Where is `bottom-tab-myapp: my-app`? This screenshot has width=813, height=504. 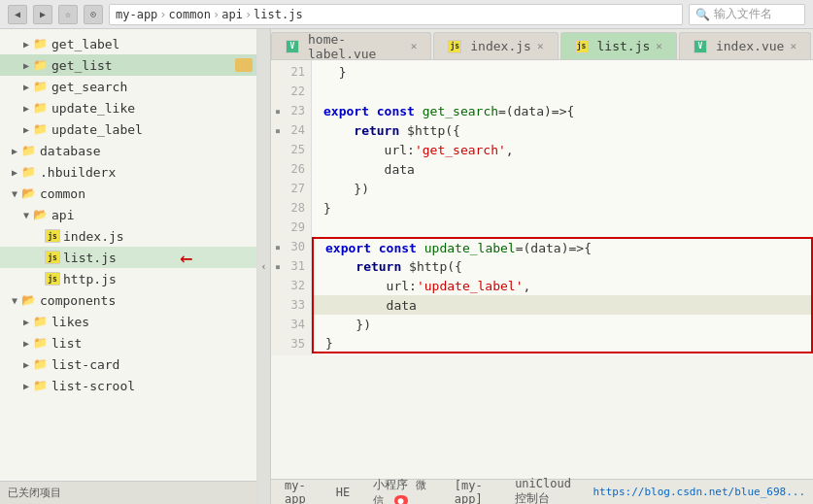 bottom-tab-myapp: my-app is located at coordinates (299, 491).